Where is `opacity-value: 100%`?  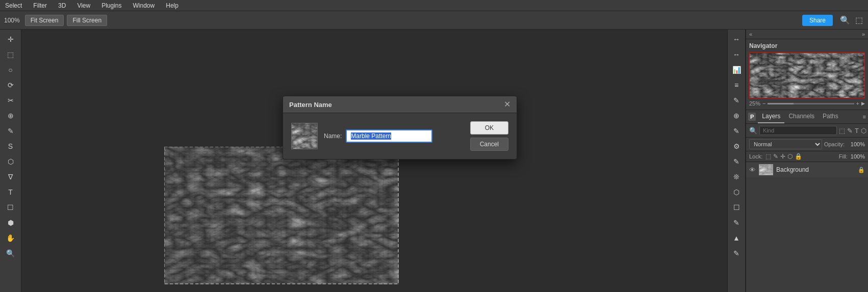 opacity-value: 100% is located at coordinates (856, 144).